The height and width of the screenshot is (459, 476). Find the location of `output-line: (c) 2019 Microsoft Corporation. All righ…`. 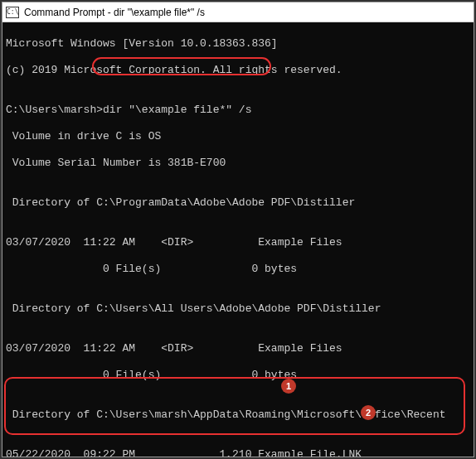

output-line: (c) 2019 Microsoft Corporation. All righ… is located at coordinates (238, 70).